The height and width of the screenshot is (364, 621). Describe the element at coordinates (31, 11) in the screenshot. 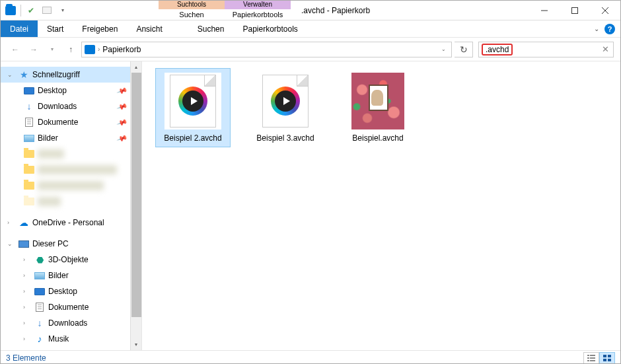

I see `qa-properties-icon: ✔` at that location.